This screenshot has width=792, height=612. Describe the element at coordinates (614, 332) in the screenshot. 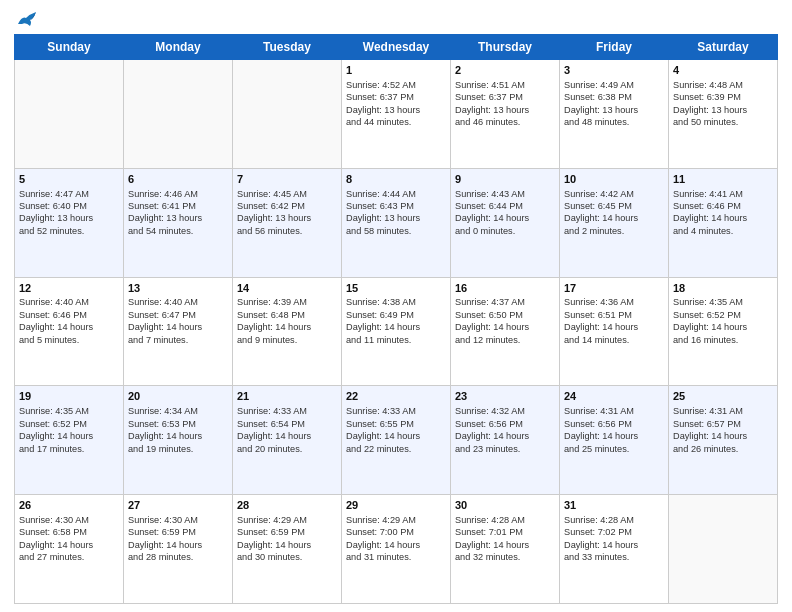

I see `calendar-cell: 17Sunrise: 4:36 AMSunset: 6:51 PMDayligh…` at that location.